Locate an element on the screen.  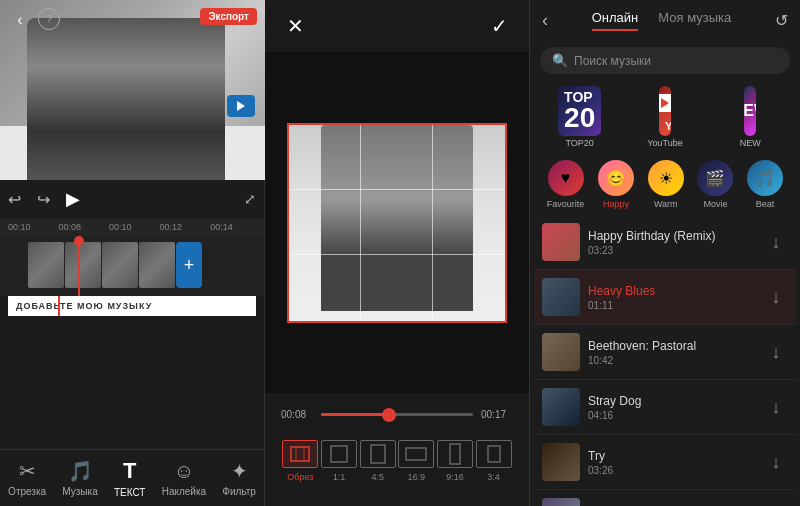
back-icon: ‹ is located at coordinates (20, 20).